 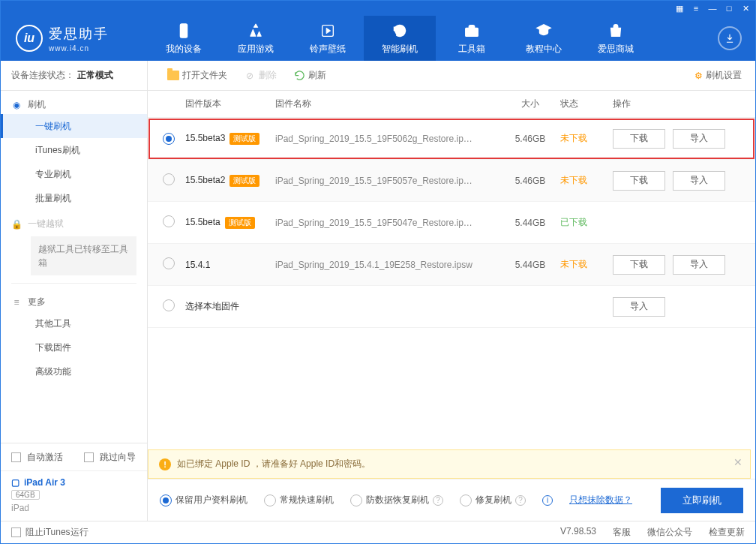 What do you see at coordinates (328, 38) in the screenshot?
I see `nav-ringtone: 铃声壁纸` at bounding box center [328, 38].